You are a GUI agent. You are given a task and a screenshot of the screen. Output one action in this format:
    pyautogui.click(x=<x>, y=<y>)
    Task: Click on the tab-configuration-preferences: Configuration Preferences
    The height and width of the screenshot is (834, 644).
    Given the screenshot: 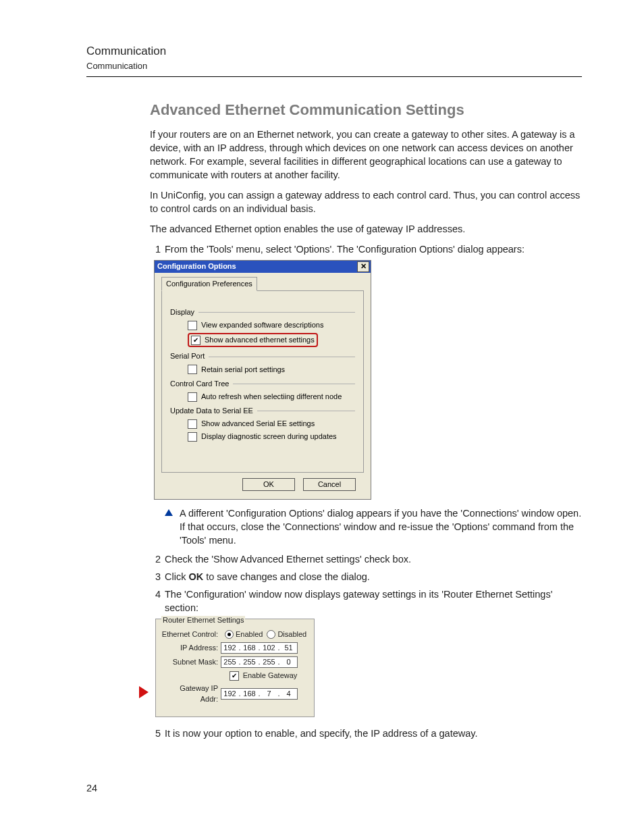 What is the action you would take?
    pyautogui.click(x=209, y=284)
    